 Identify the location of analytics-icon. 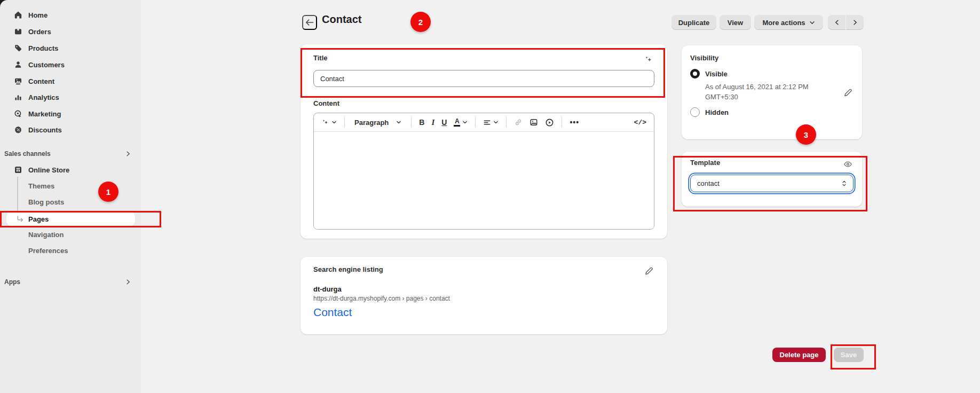
(18, 97).